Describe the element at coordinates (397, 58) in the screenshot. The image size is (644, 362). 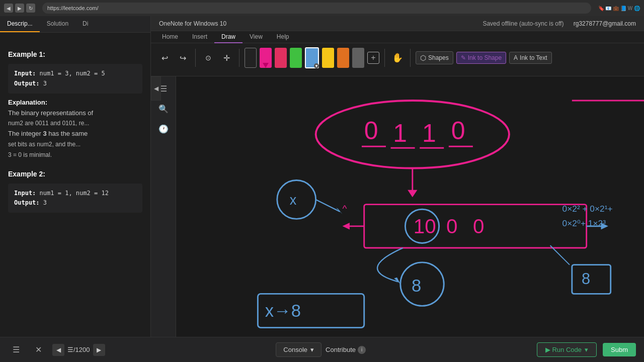
I see `hand-tool: ✋` at that location.